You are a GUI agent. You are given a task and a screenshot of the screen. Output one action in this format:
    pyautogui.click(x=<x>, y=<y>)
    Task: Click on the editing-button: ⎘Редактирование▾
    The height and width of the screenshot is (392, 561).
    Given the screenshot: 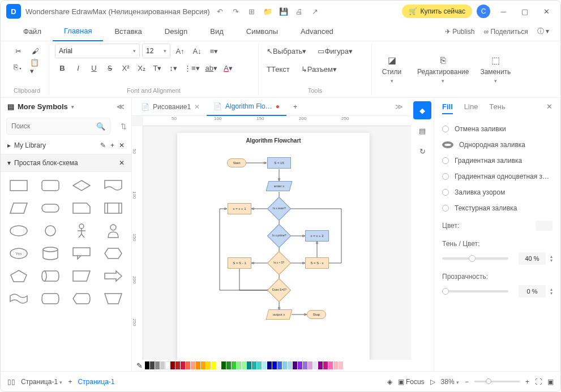 What is the action you would take?
    pyautogui.click(x=443, y=69)
    